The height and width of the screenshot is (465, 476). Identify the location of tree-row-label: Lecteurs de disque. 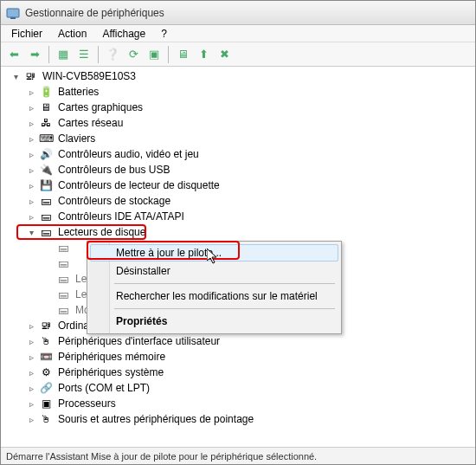
(102, 232).